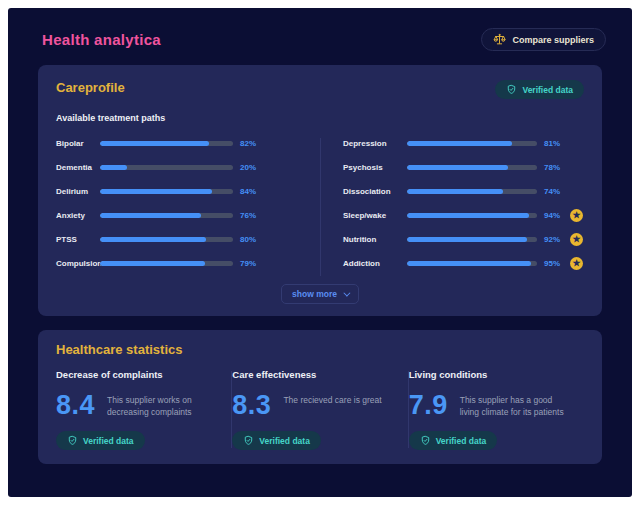  What do you see at coordinates (102, 40) in the screenshot?
I see `page-title: Health analytica` at bounding box center [102, 40].